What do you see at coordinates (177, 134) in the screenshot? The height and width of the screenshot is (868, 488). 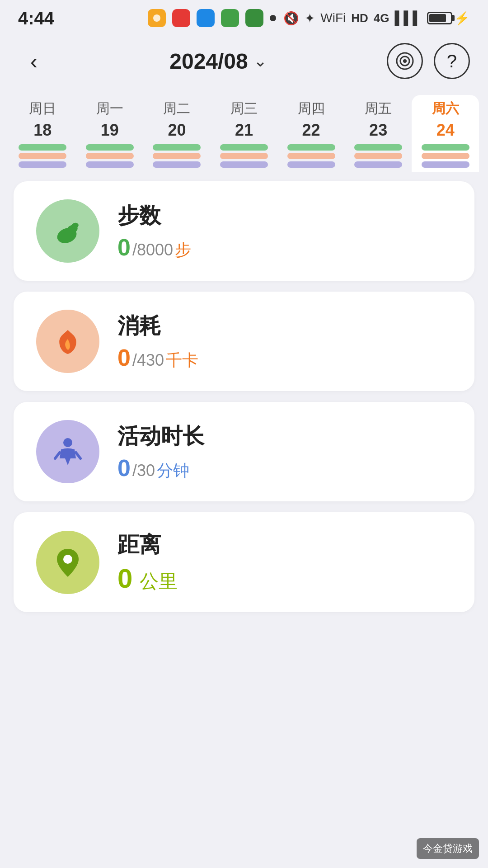 I see `calendar-day-2: 周二 20` at bounding box center [177, 134].